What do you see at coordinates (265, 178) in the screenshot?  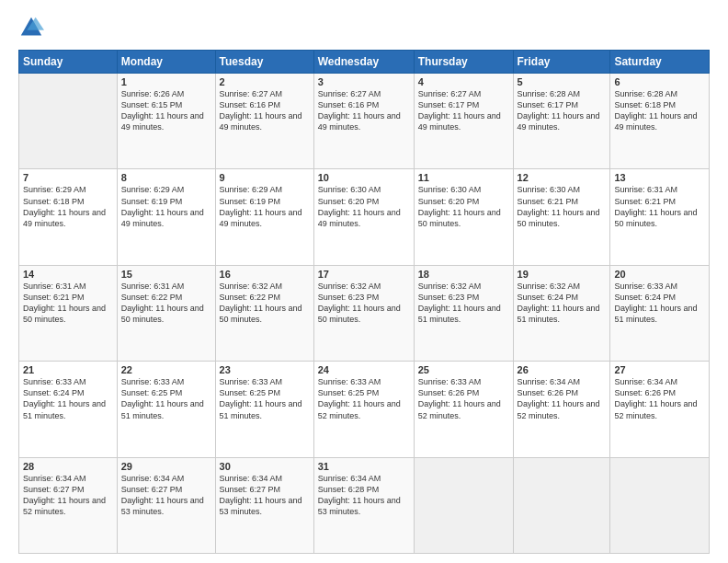 I see `day-number: 9` at bounding box center [265, 178].